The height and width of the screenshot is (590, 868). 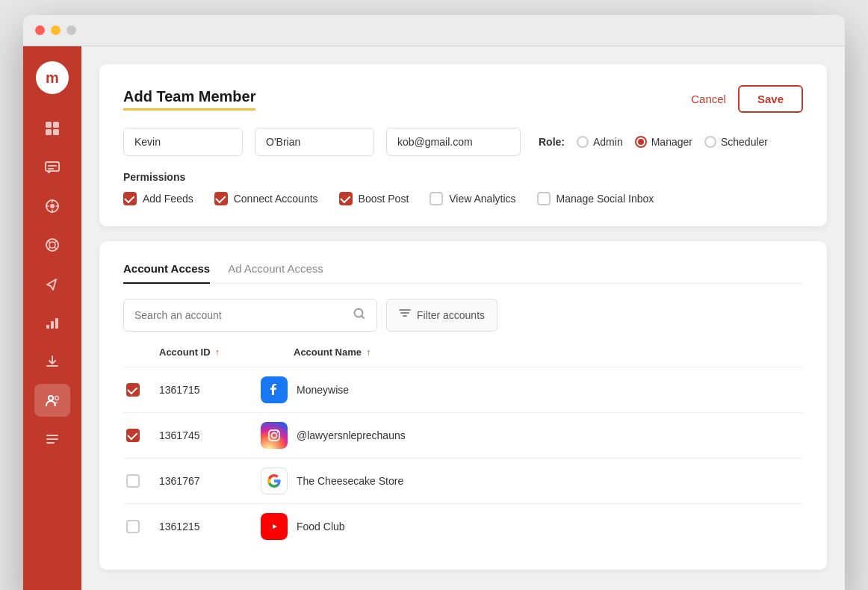 I want to click on row-3-name-cell: The Cheesecake Store, so click(x=530, y=481).